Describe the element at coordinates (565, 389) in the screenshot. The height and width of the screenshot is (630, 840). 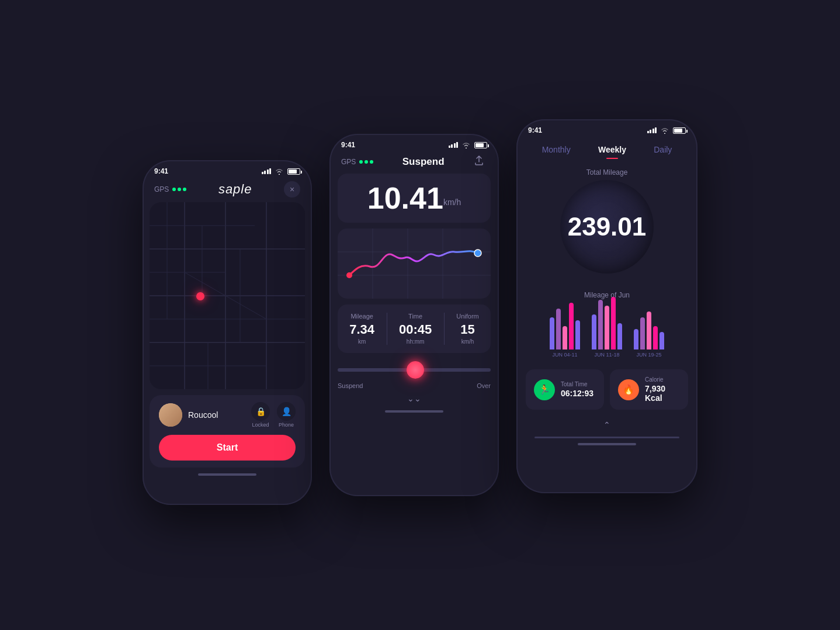
I see `summary-card-time: 🏃 Total Time 06:12:93` at that location.